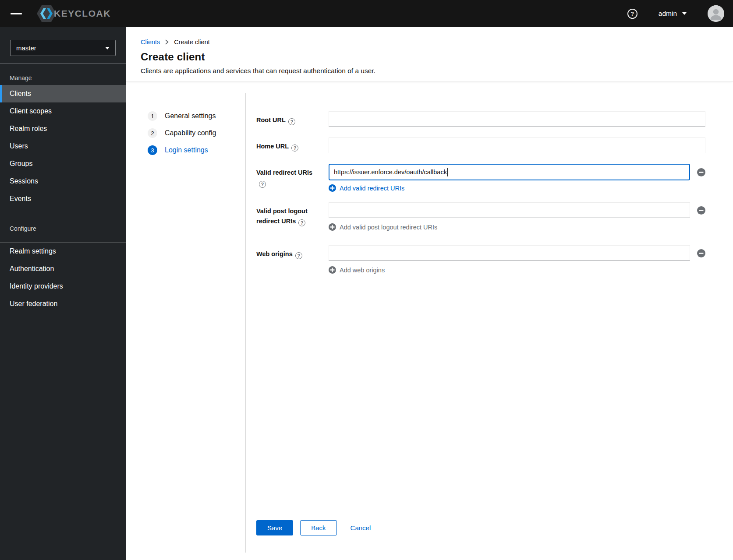 The image size is (733, 560). I want to click on user-avatar-icon, so click(716, 14).